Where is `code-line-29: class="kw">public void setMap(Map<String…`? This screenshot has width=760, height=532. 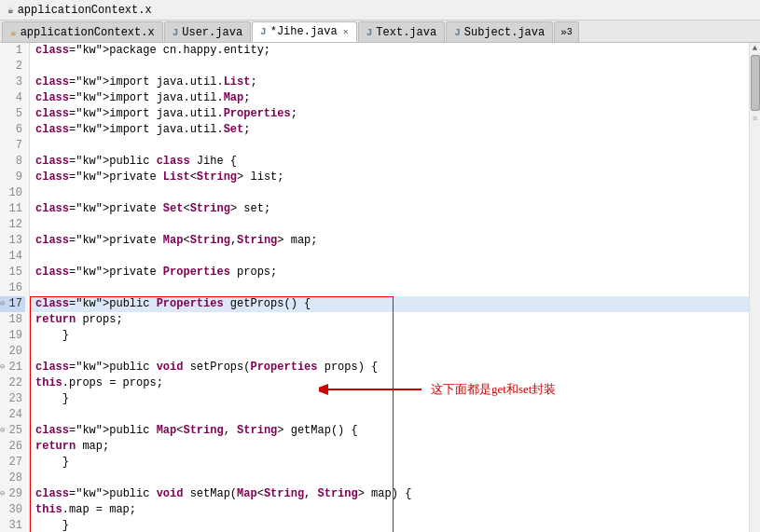 code-line-29: class="kw">public void setMap(Map<String… is located at coordinates (390, 494).